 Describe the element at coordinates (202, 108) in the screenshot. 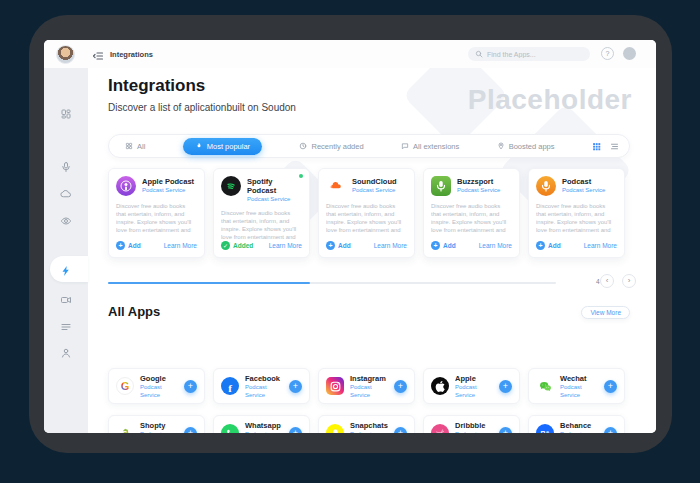

I see `page-subtitle: Discover a list of aplicationbuilt on So…` at that location.